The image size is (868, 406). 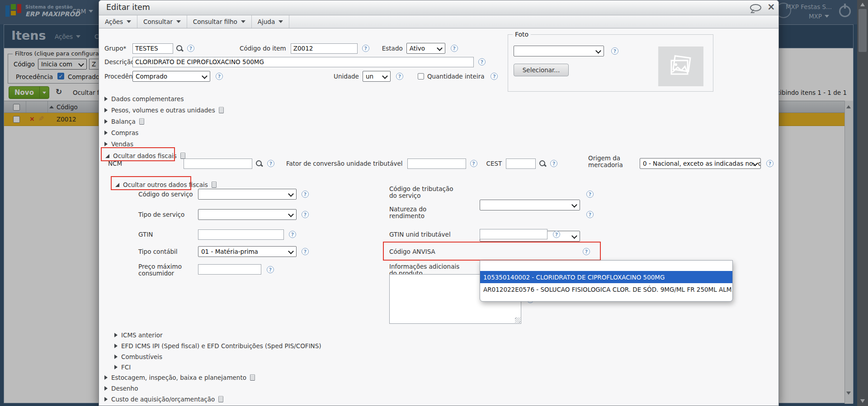 What do you see at coordinates (230, 269) in the screenshot?
I see `preco-maximo-input` at bounding box center [230, 269].